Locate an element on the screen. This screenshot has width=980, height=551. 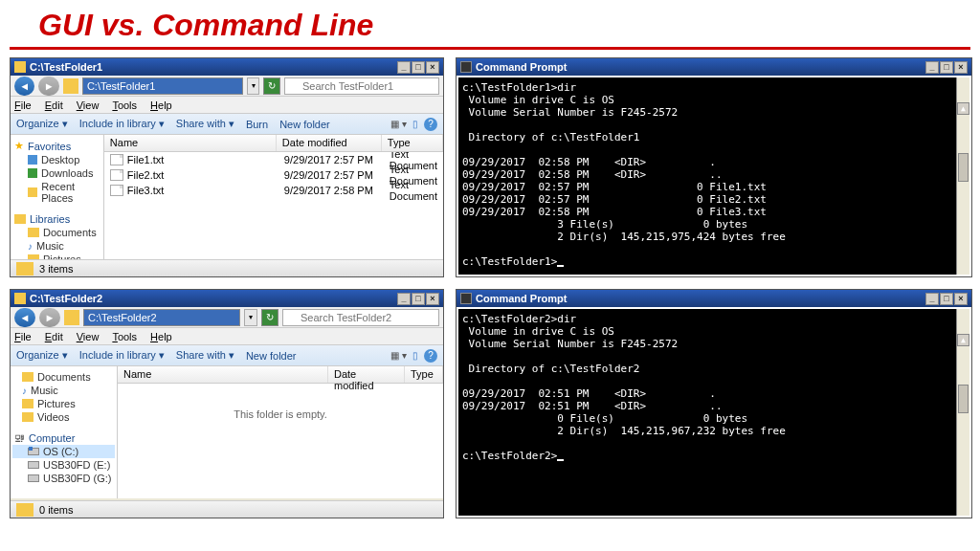
sidebar-item-downloads: Downloads is located at coordinates (57, 173).